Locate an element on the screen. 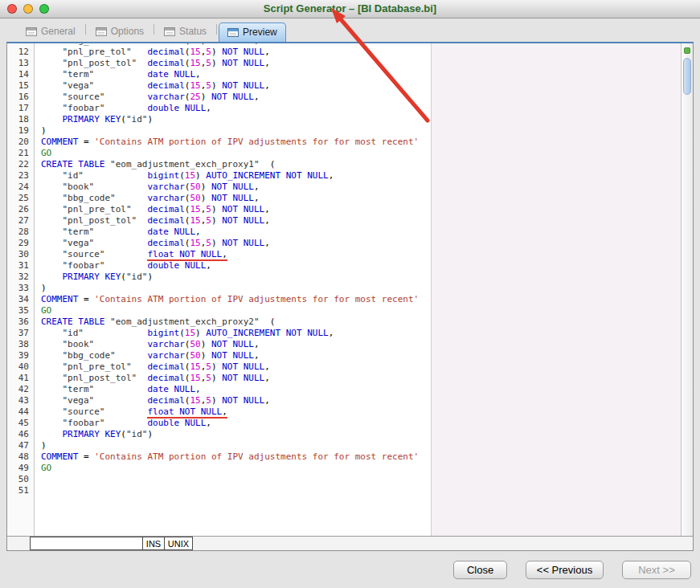  line-number: 32 is located at coordinates (18, 277).